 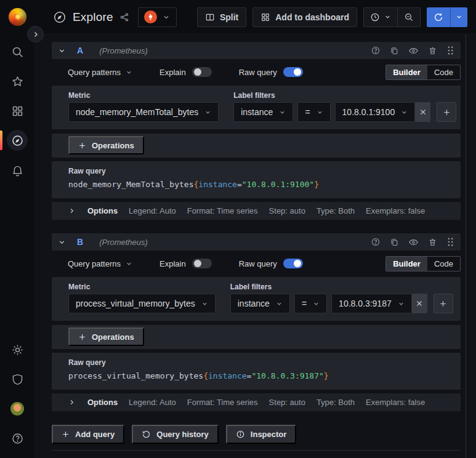 I want to click on explore-footer: Add query Query history Inspector, so click(x=256, y=435).